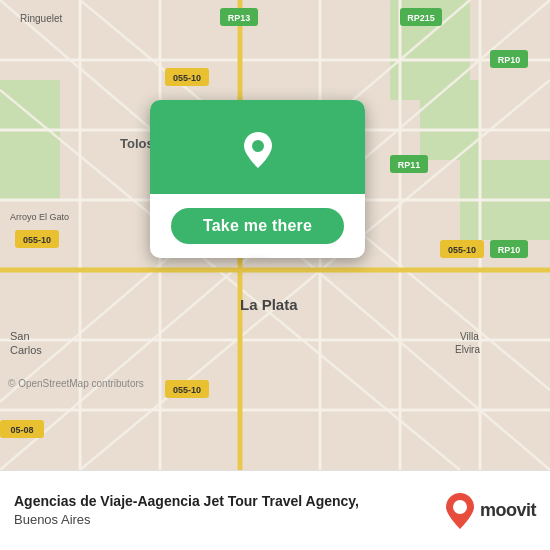 This screenshot has width=550, height=550. I want to click on svg-text: RP13, so click(240, 18).